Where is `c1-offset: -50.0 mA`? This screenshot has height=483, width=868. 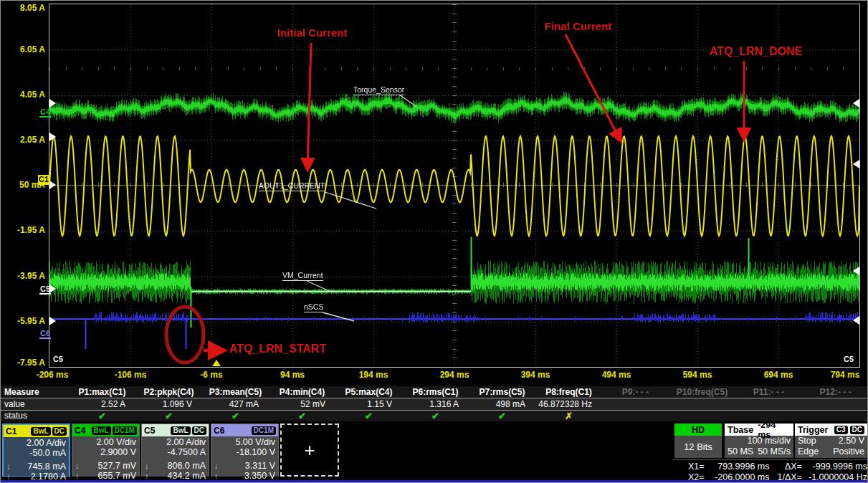 c1-offset: -50.0 mA is located at coordinates (36, 453).